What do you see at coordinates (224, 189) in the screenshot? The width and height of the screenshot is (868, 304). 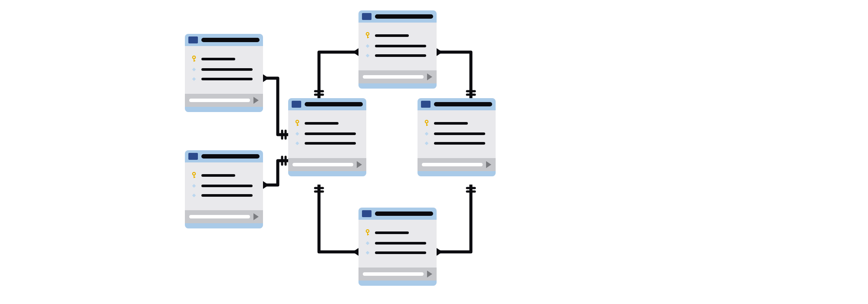 I see `db-table-t2` at bounding box center [224, 189].